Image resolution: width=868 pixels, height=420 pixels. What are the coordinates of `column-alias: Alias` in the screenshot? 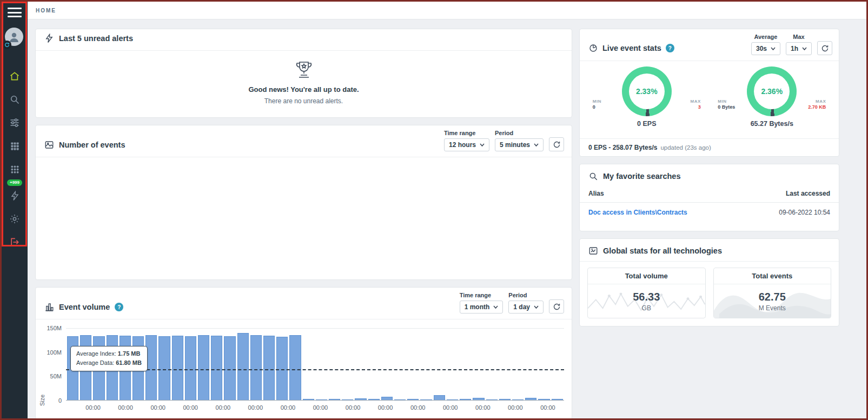 It's located at (596, 194).